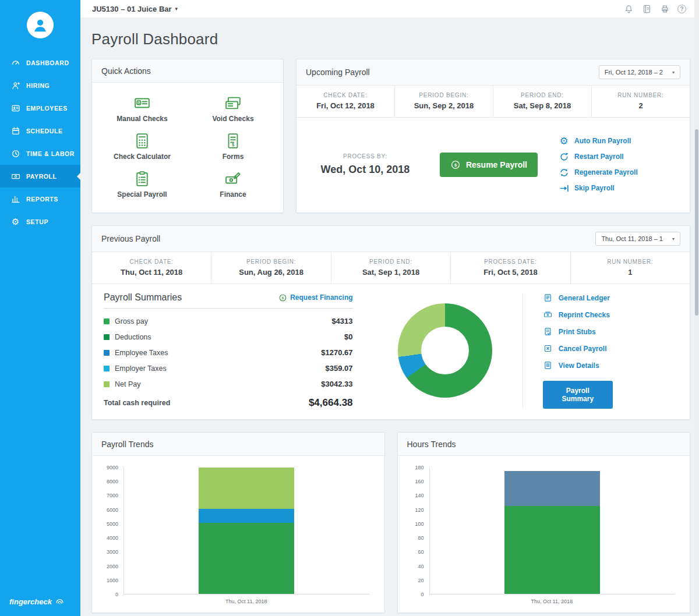  I want to click on previous-fields: CHECK DATE: Thu, Oct 11, 2018 PERIOD BEG…, so click(391, 268).